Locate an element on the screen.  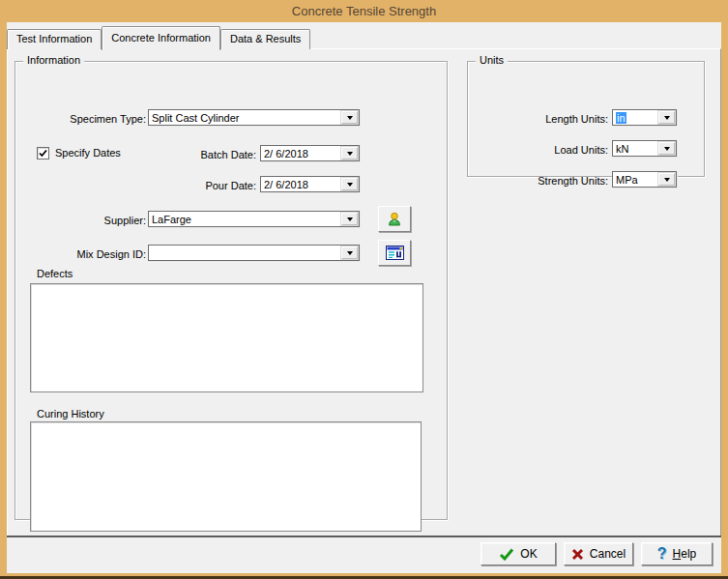
pour-date-picker: 2/ 6/2018 is located at coordinates (309, 184).